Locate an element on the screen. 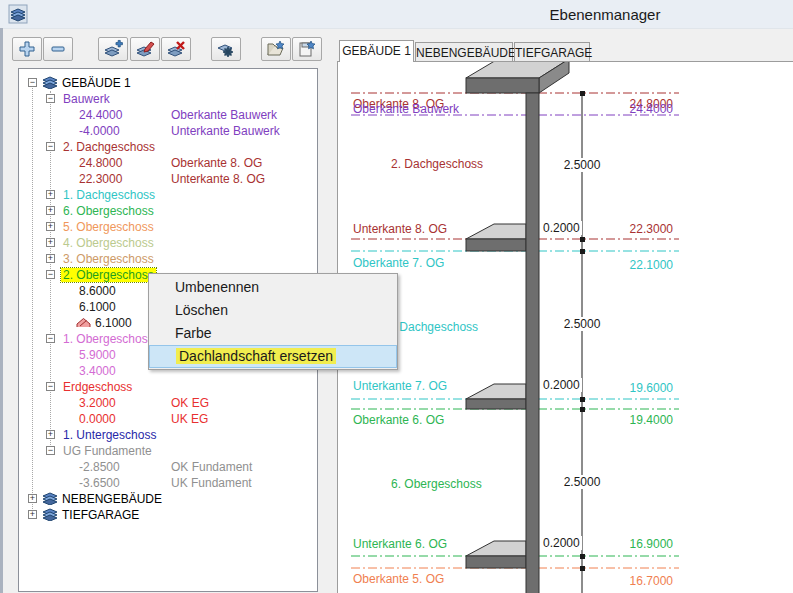 This screenshot has height=593, width=793. tree-row-tiefgarage: +TIEFGARAGE is located at coordinates (168, 515).